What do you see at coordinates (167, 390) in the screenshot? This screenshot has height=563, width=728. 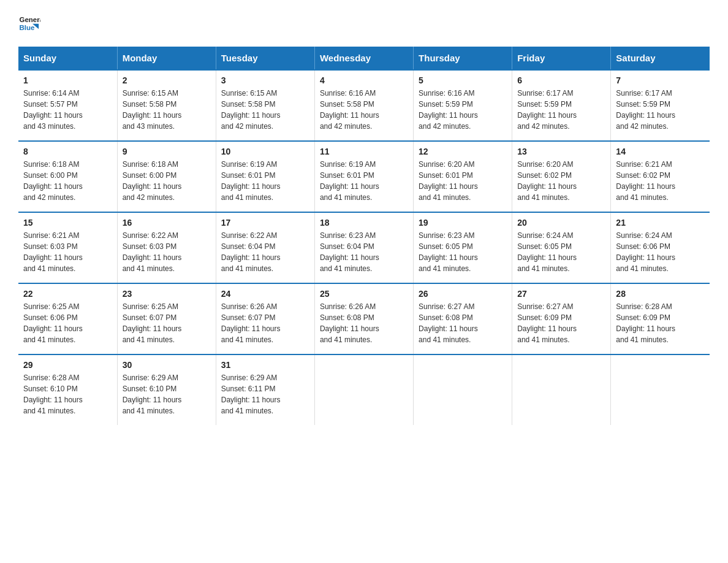 I see `calendar-cell: 30 Sunrise: 6:29 AM Sunset: 6:10 PM Dayl…` at bounding box center [167, 390].